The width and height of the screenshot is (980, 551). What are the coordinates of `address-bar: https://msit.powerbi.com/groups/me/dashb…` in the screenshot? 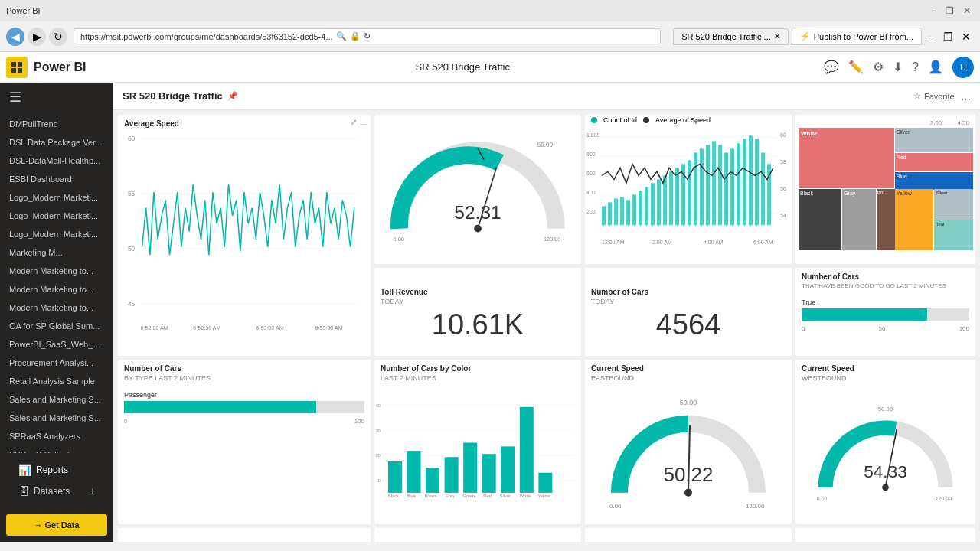 It's located at (368, 37).